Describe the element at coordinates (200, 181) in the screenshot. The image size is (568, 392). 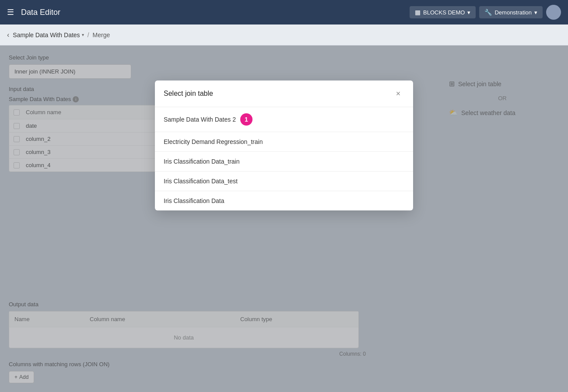
I see `modal-item-label-3: Iris Classification Data_test` at that location.